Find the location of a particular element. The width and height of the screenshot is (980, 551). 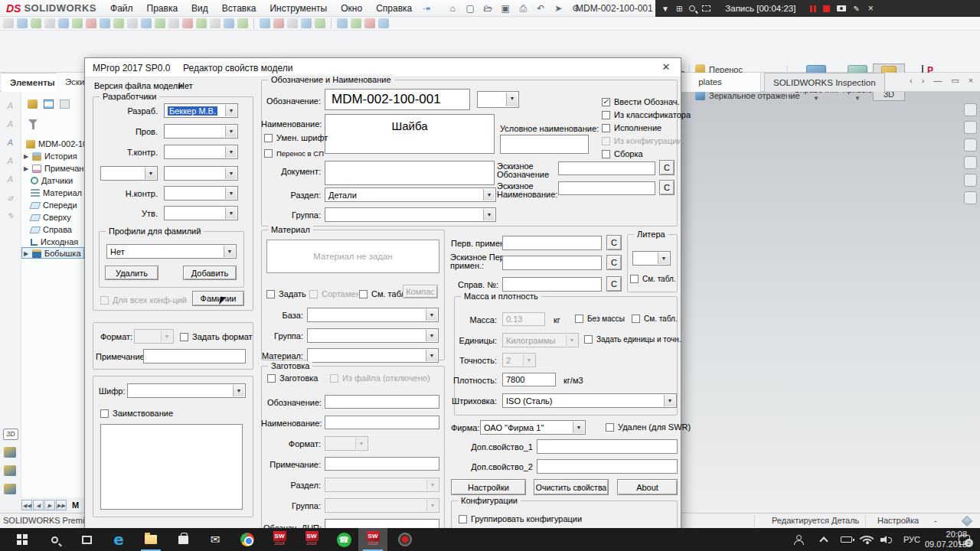

sketch-designation-input is located at coordinates (606, 168).